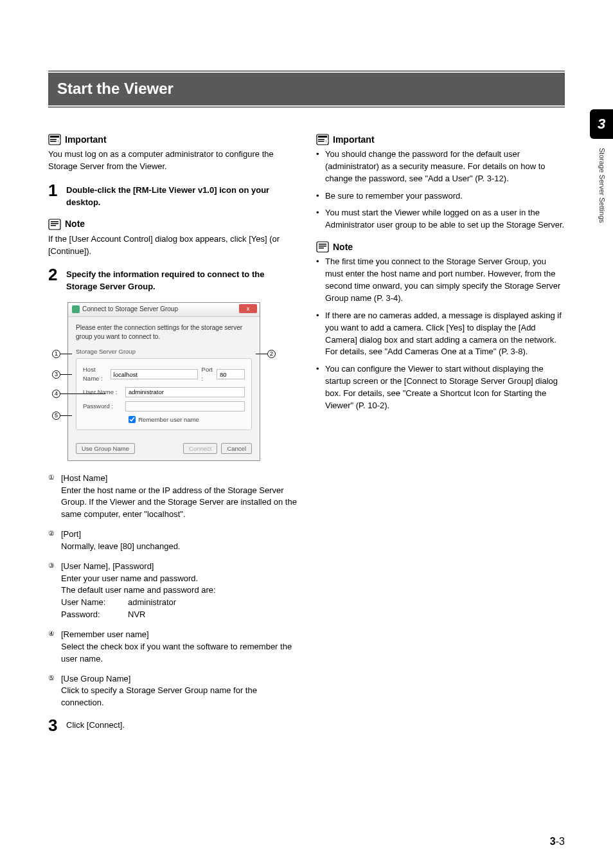 This screenshot has width=613, height=868. Describe the element at coordinates (601, 166) in the screenshot. I see `side-tab: 3 Storage Server Settings` at that location.